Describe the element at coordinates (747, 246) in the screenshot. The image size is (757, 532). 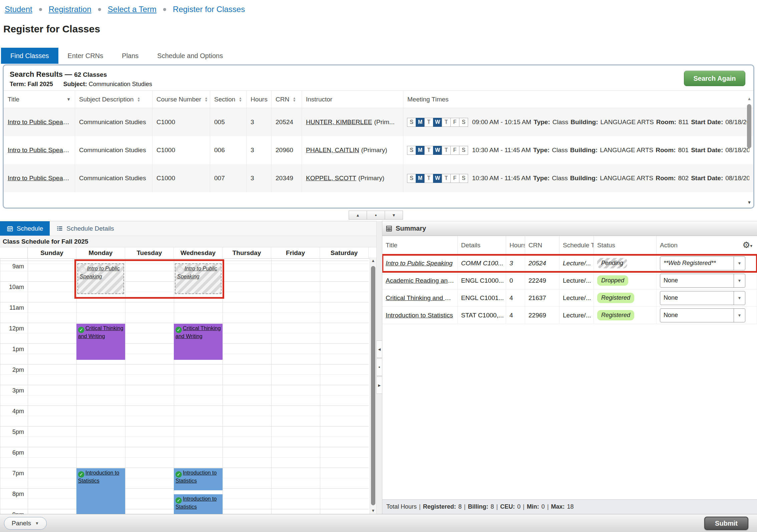
I see `settings-gear-icon: ⚙▾` at that location.